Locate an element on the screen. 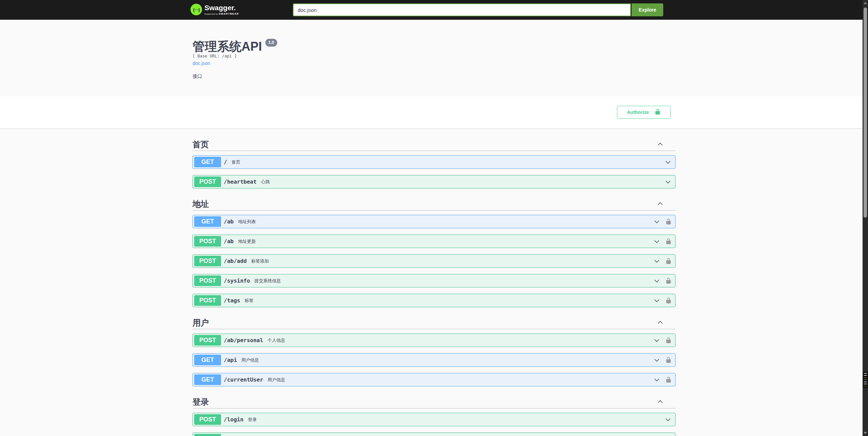 The width and height of the screenshot is (868, 436). section-title: 地址 is located at coordinates (201, 204).